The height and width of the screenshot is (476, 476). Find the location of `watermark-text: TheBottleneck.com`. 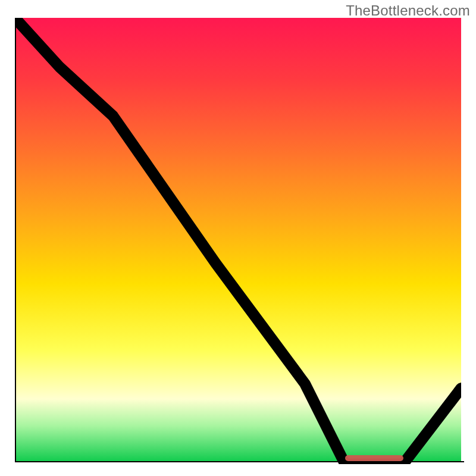

watermark-text: TheBottleneck.com is located at coordinates (408, 11).